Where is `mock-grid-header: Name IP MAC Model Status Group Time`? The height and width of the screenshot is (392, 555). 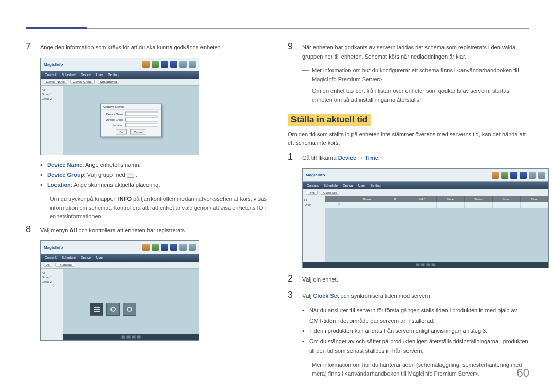 mock-grid-header: Name IP MAC Model Status Group Time is located at coordinates (437, 199).